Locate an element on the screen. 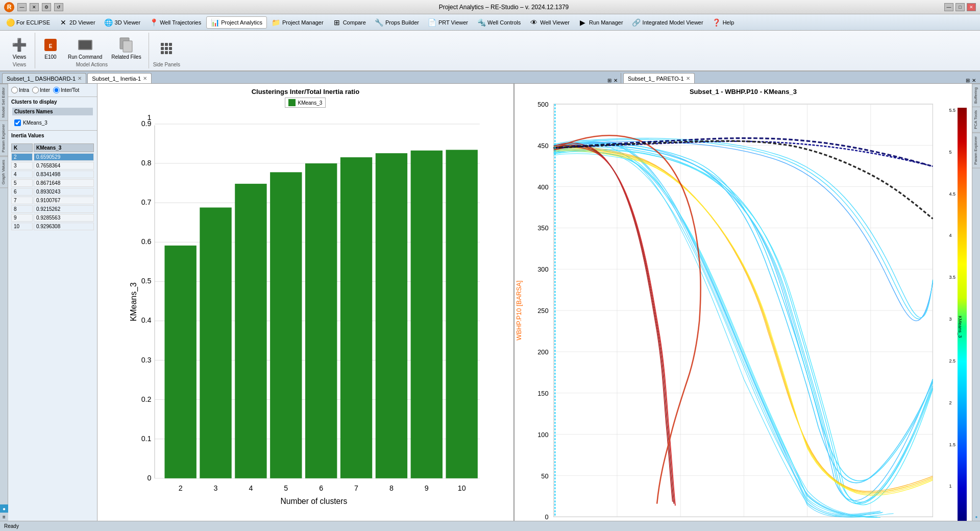  props-icon: 🔧 is located at coordinates (379, 22).